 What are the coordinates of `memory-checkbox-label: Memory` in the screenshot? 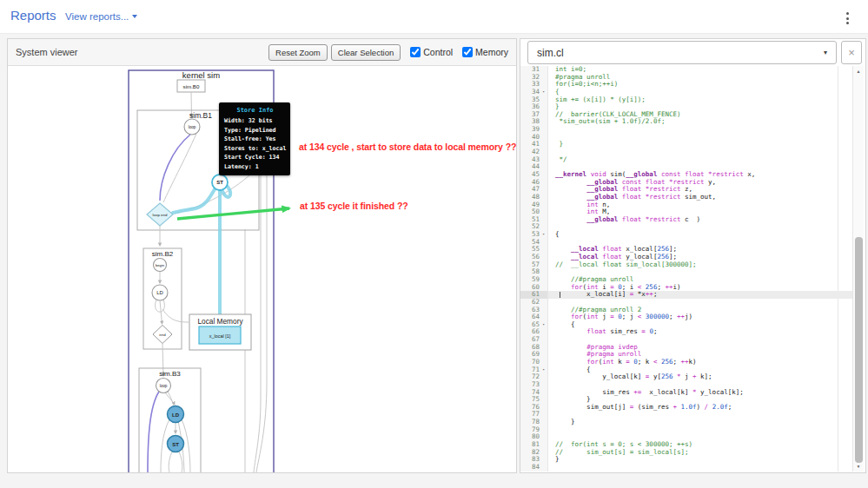 It's located at (485, 52).